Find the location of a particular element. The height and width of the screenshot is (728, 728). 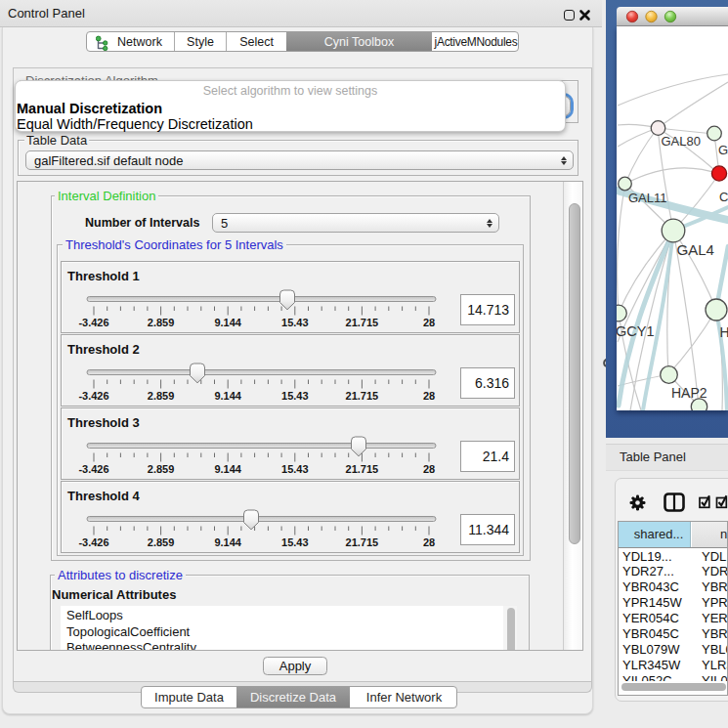

svg-text: GCY1 is located at coordinates (635, 331).